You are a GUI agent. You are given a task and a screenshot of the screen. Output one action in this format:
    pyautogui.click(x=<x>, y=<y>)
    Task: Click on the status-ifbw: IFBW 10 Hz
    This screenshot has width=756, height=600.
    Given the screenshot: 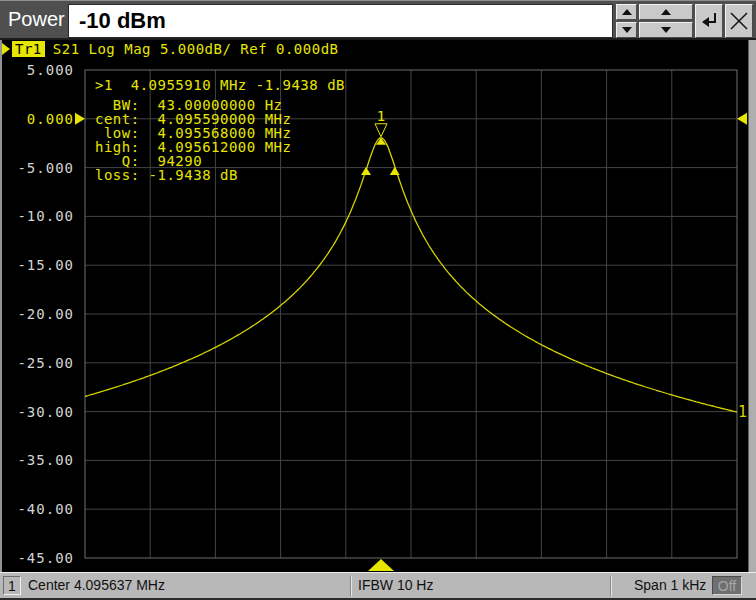 What is the action you would take?
    pyautogui.click(x=396, y=585)
    